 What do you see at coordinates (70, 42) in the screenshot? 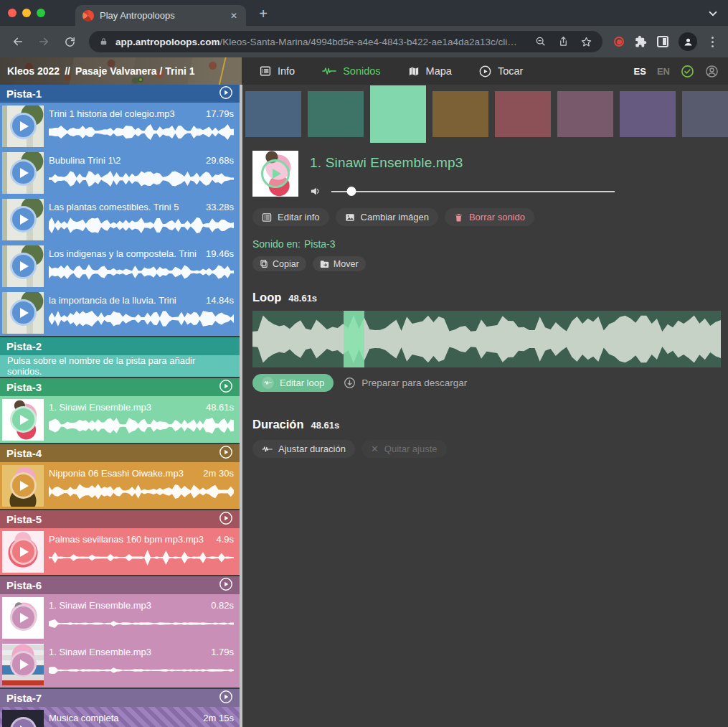
I see `reload-button` at bounding box center [70, 42].